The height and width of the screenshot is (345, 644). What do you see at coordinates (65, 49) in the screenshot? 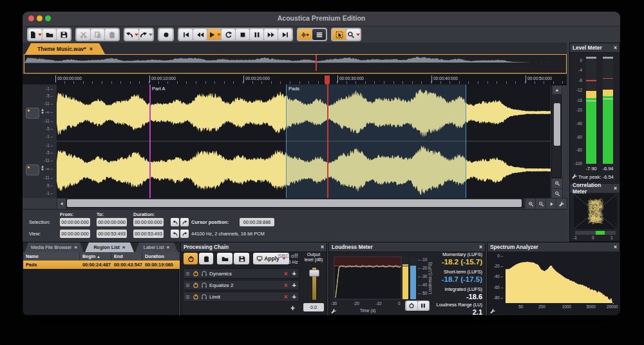
I see `file-tab: Theme Music.wav* ×` at bounding box center [65, 49].